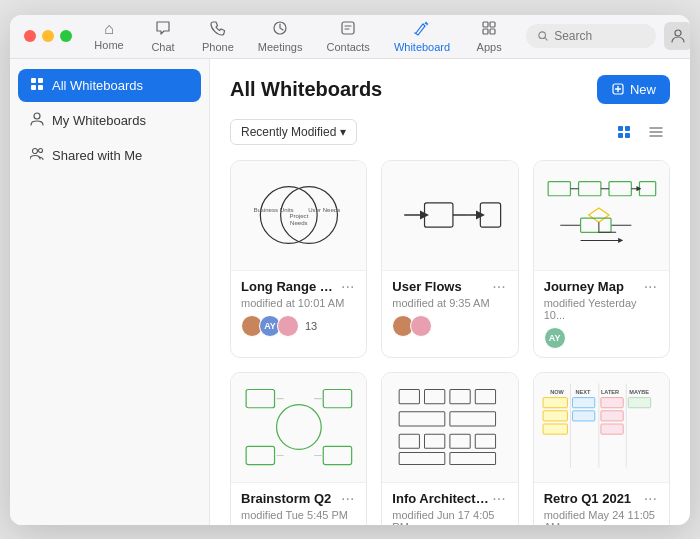 The image size is (700, 539). What do you see at coordinates (30, 36) in the screenshot?
I see `close-button` at bounding box center [30, 36].